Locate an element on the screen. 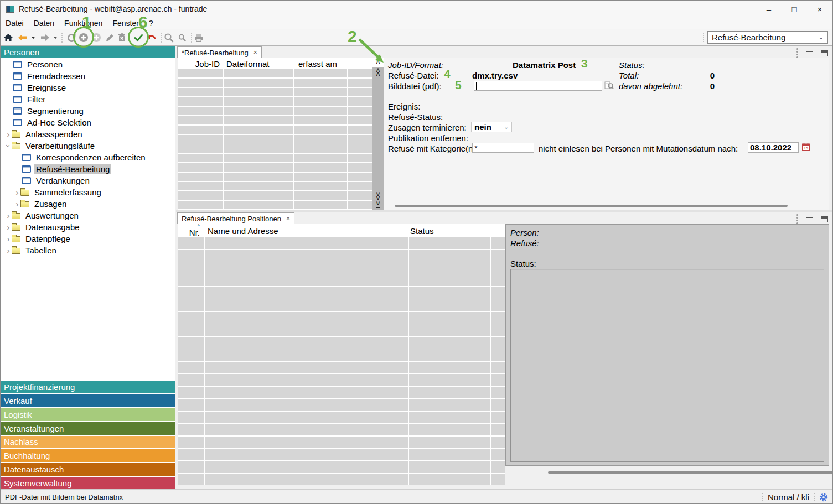 The height and width of the screenshot is (504, 833). sidebar-item-datenausgabe: ›Datenausgabe is located at coordinates (87, 227).